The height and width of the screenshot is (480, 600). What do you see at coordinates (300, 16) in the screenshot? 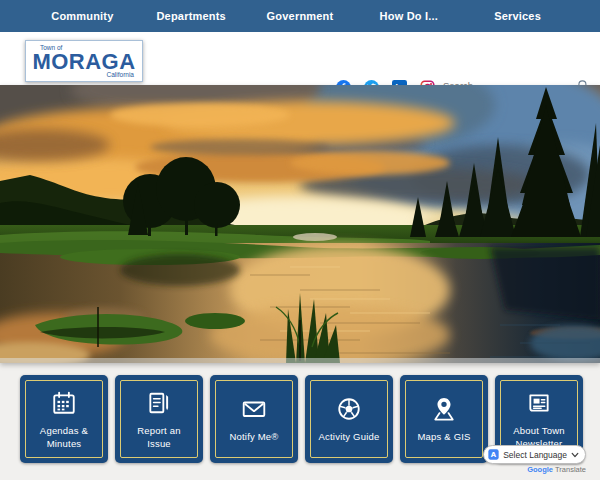
I see `main-nav: Community Departments Government How Do …` at bounding box center [300, 16].